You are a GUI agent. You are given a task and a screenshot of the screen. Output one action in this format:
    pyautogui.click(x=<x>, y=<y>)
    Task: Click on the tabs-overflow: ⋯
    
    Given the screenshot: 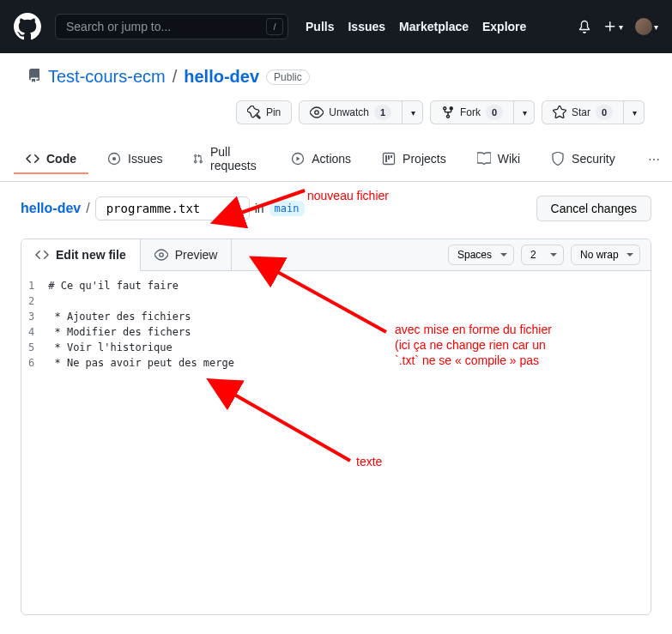 What is the action you would take?
    pyautogui.click(x=654, y=160)
    